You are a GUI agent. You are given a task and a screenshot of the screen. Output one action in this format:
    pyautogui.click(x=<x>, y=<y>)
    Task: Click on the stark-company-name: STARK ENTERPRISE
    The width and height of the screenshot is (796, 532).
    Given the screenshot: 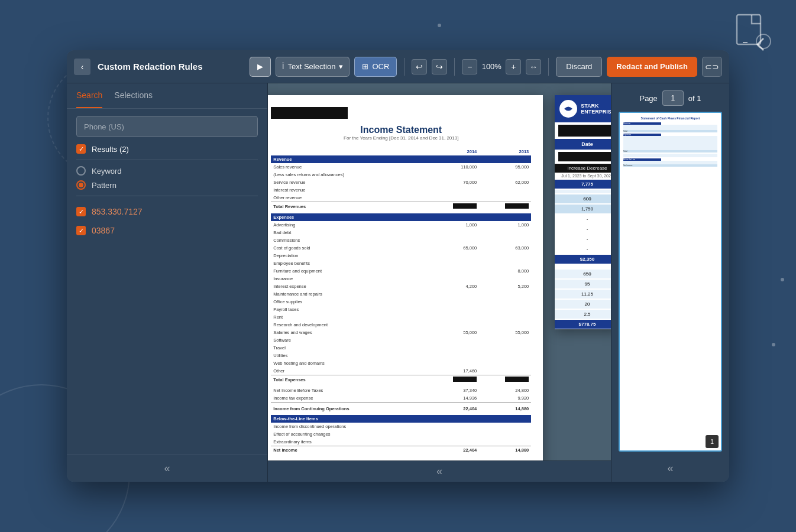 What is the action you would take?
    pyautogui.click(x=596, y=109)
    